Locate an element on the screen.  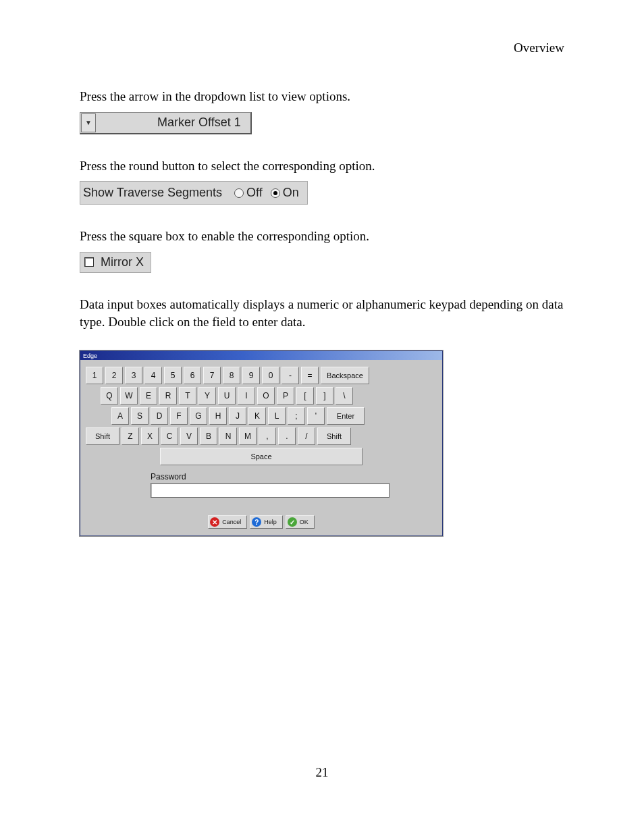
key-n: N is located at coordinates (228, 436).